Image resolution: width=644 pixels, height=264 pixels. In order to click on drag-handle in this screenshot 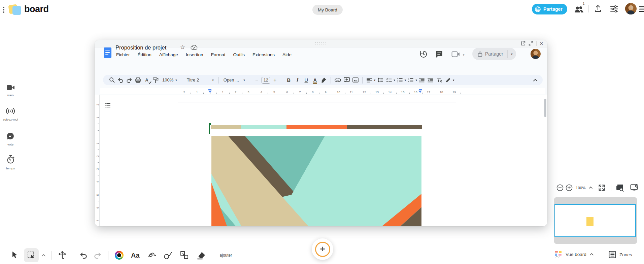, I will do `click(321, 43)`.